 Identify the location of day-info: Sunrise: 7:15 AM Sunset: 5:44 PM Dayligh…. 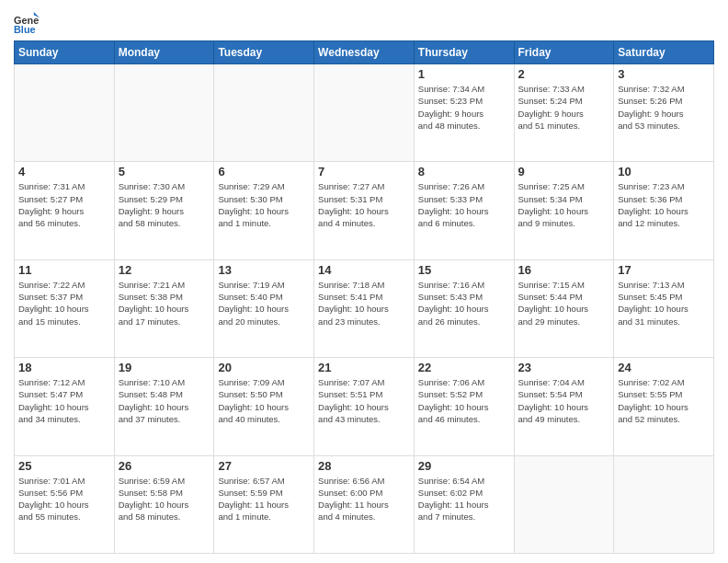
(564, 304).